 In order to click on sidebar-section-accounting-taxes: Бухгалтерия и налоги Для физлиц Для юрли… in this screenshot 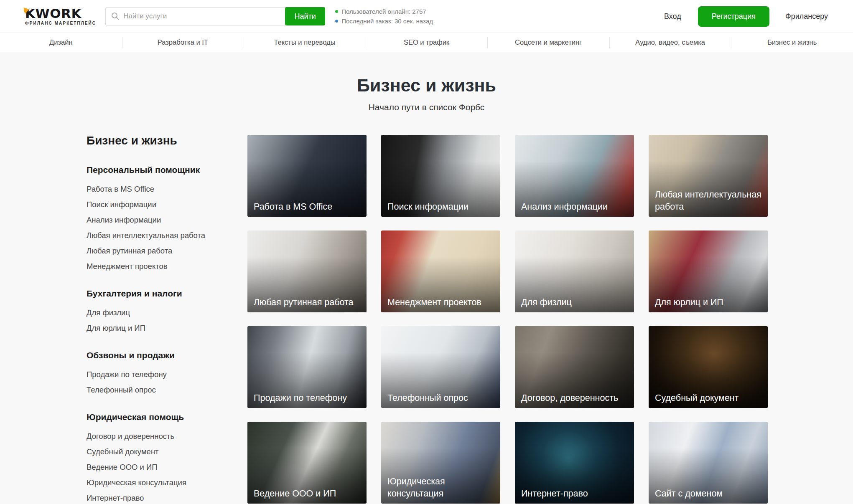, I will do `click(167, 310)`.